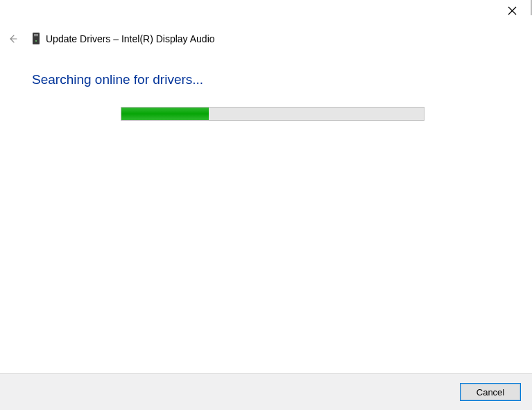 The image size is (532, 410). I want to click on window-title: Update Drivers – Intel(R) Display Audio, so click(130, 39).